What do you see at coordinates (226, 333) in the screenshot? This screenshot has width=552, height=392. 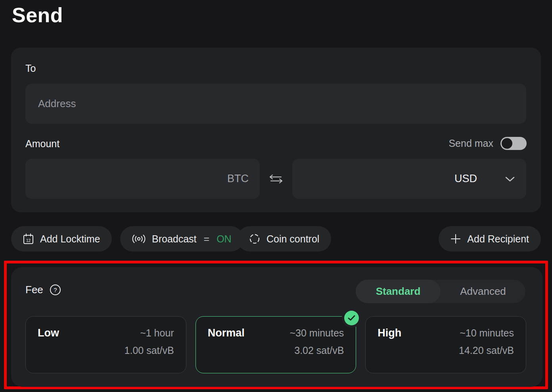 I see `fee-option-name: Normal` at bounding box center [226, 333].